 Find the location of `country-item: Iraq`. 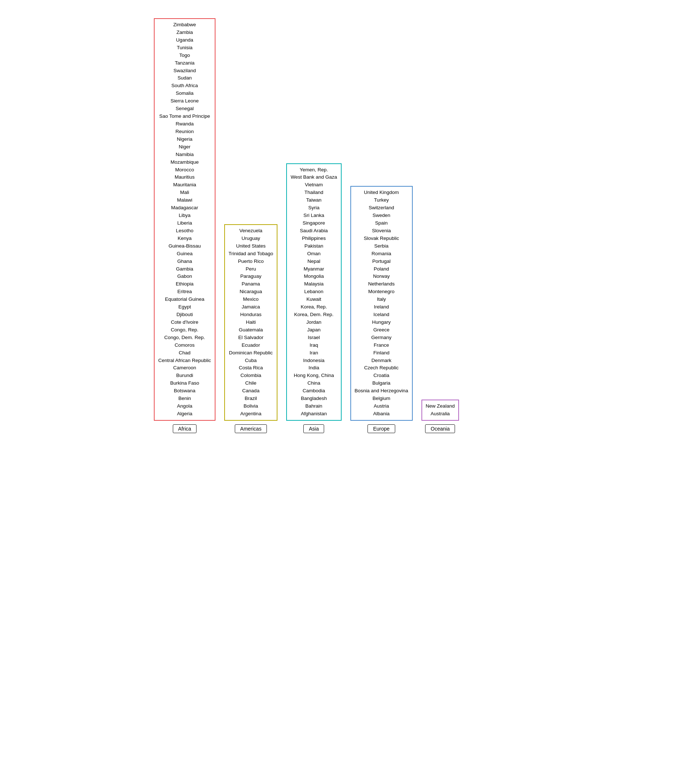

country-item: Iraq is located at coordinates (314, 345).